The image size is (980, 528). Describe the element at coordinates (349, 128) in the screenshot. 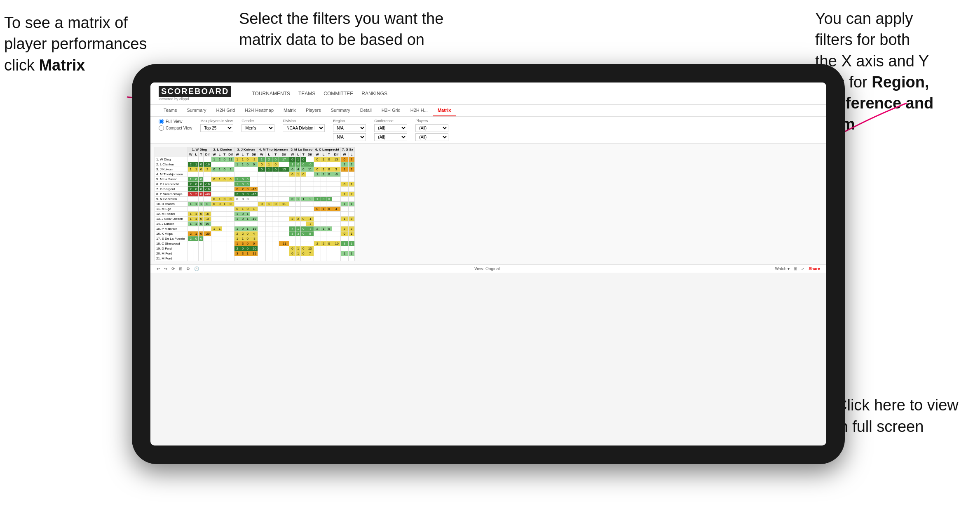

I see `region-select-1: N/A` at that location.